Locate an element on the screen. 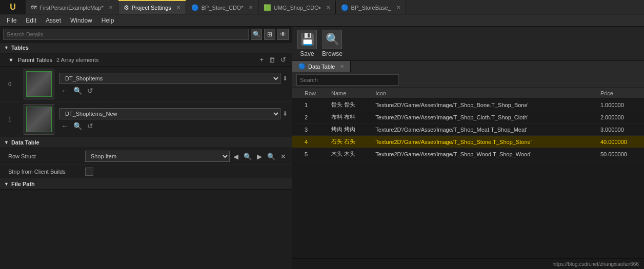 This screenshot has width=644, height=269. row-price: 3.000000 is located at coordinates (620, 130).